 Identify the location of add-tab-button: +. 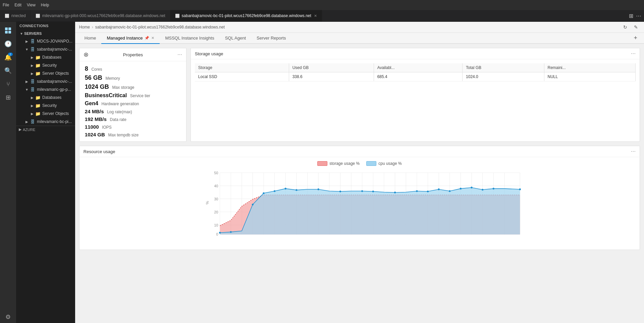
(635, 38).